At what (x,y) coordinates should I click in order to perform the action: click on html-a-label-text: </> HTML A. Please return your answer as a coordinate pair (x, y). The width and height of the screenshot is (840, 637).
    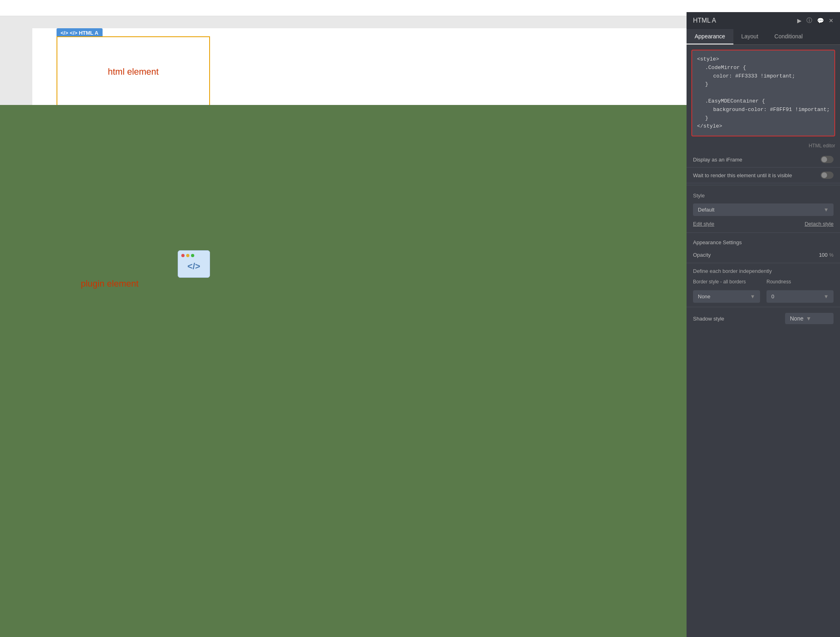
    Looking at the image, I should click on (84, 33).